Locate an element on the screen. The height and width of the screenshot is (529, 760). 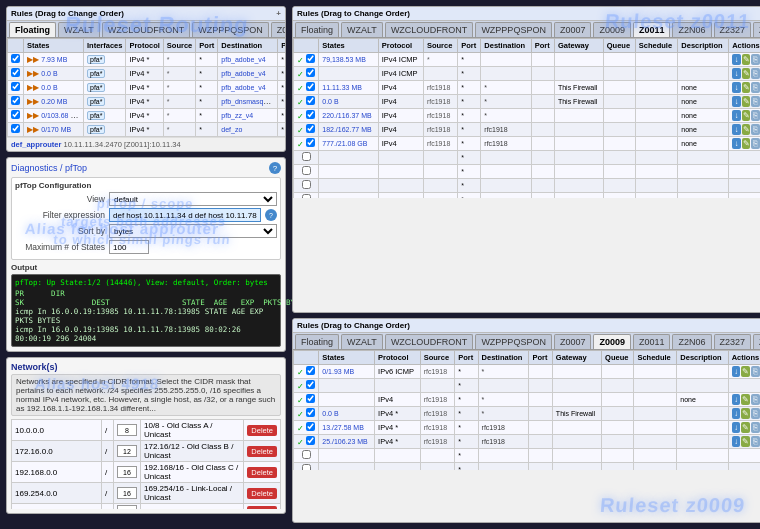
filter-input is located at coordinates (185, 215).